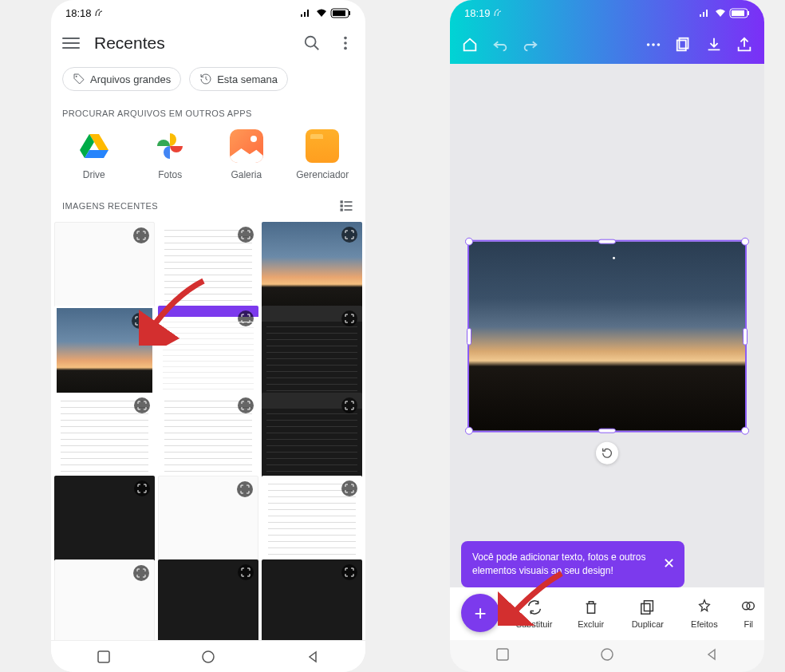 The height and width of the screenshot is (672, 785). I want to click on rotate-handle, so click(607, 453).